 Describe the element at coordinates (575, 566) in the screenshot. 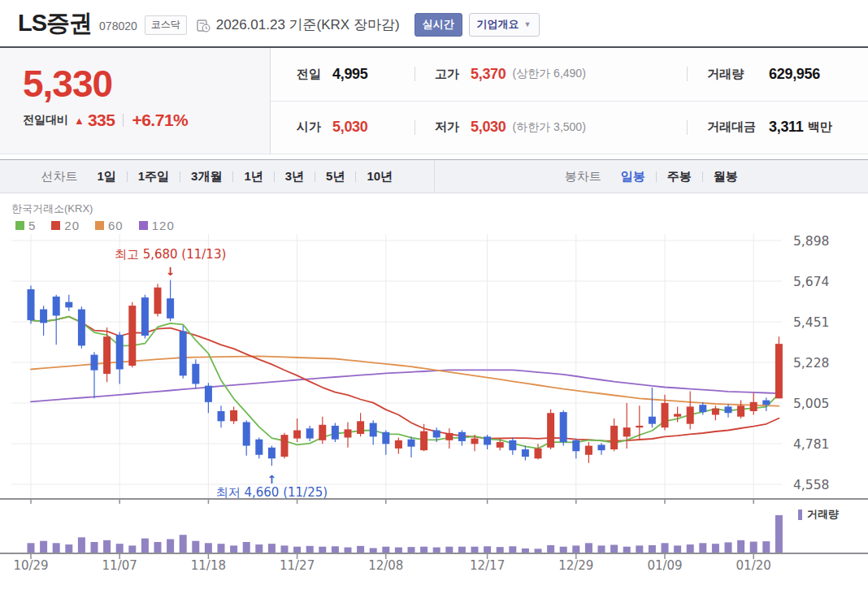

I see `svg-text: 12/29` at that location.